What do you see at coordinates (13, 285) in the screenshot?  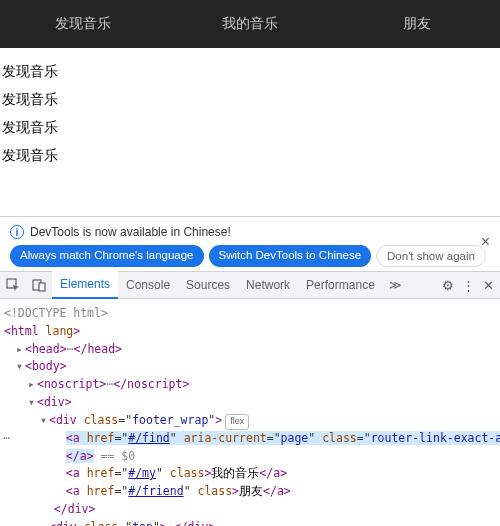 I see `inspect-icon` at bounding box center [13, 285].